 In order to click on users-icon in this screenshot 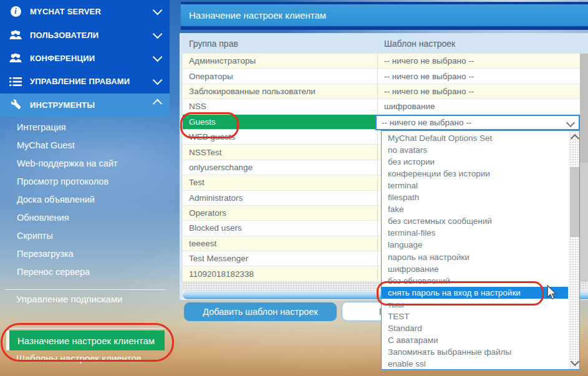, I will do `click(16, 35)`.